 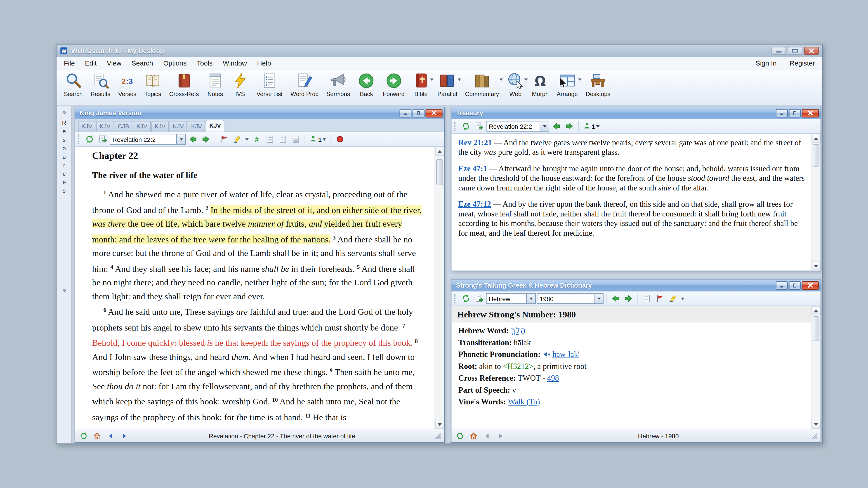 I want to click on strongs-titlebar: Strong's Talking Greek & Hebrew Dictiona…, so click(x=636, y=286).